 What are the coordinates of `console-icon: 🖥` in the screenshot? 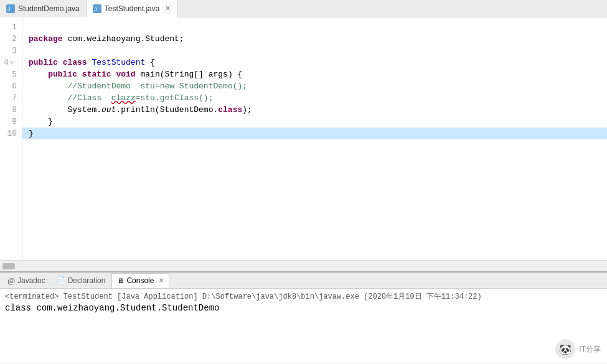 It's located at (121, 281).